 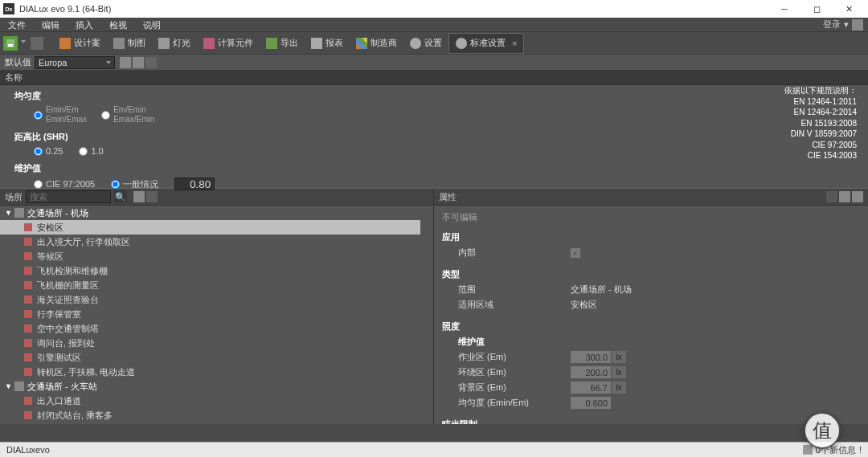 I want to click on tree-item: 封闭式站台, 乘客多, so click(x=217, y=415).